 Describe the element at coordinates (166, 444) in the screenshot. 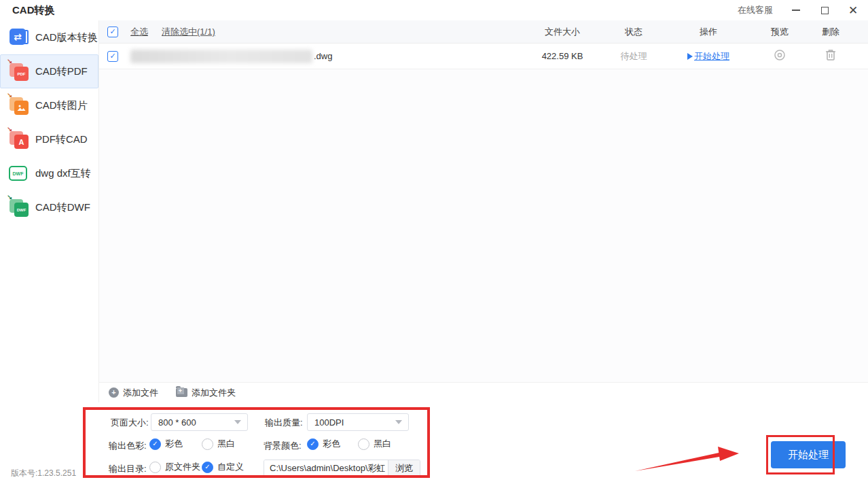

I see `output-color-color-radio: 彩色` at that location.